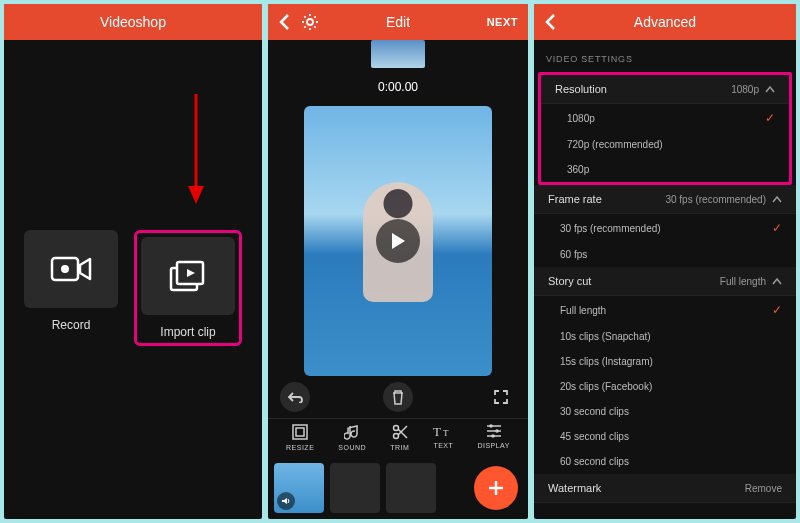 This screenshot has width=800, height=523. I want to click on resolution-label: Resolution, so click(581, 89).